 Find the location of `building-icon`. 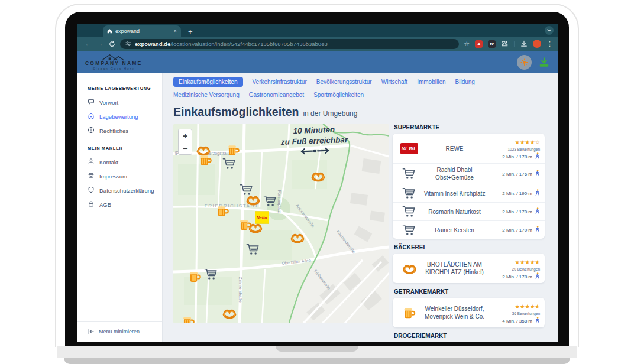

building-icon is located at coordinates (91, 176).